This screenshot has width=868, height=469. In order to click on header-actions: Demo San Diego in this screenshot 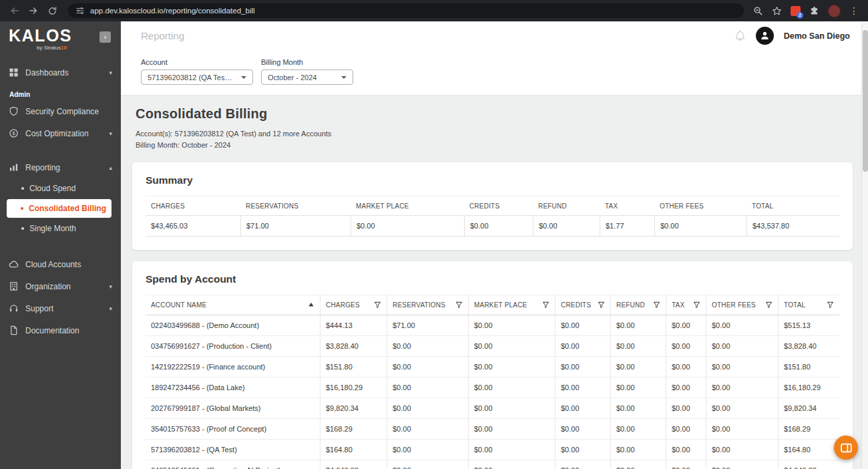, I will do `click(792, 36)`.